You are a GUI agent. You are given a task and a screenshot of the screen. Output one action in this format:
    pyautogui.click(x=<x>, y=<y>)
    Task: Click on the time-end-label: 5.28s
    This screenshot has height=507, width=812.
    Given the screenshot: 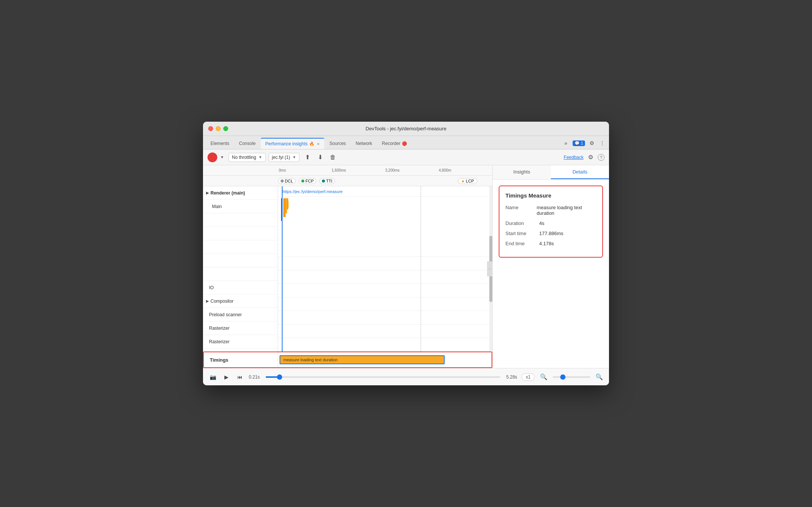 What is the action you would take?
    pyautogui.click(x=512, y=377)
    